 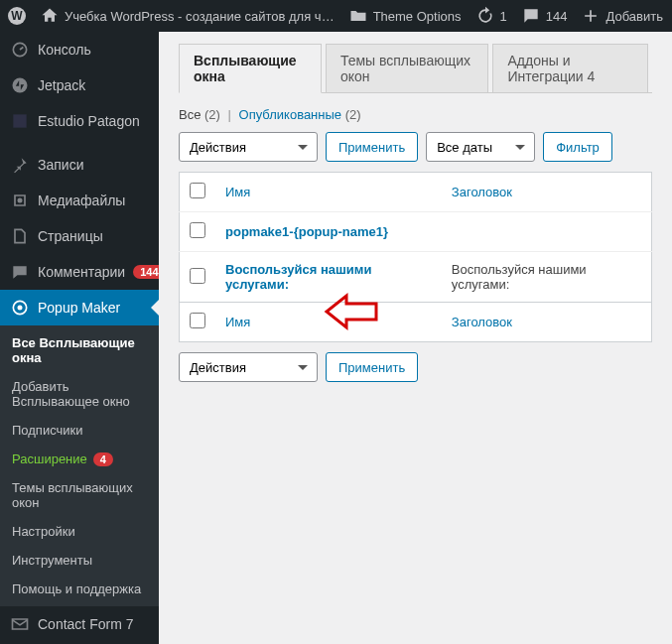 I want to click on submenu-add-popup: Добавить Всплывающее окно, so click(x=79, y=394).